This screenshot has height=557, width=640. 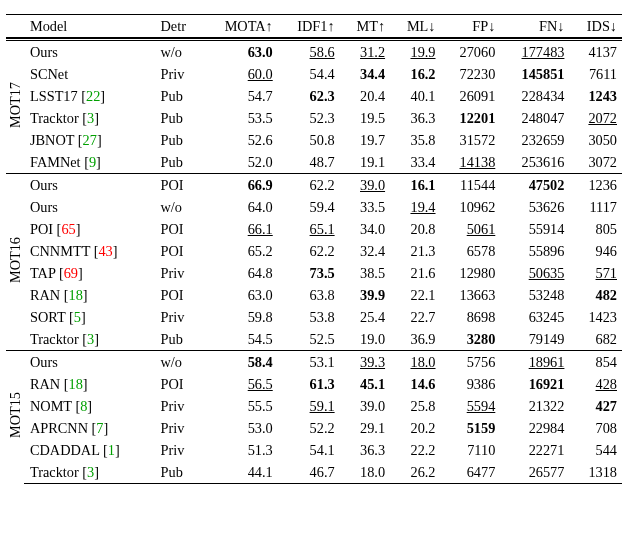 I want to click on model-cell: NOMT [8], so click(x=90, y=406).